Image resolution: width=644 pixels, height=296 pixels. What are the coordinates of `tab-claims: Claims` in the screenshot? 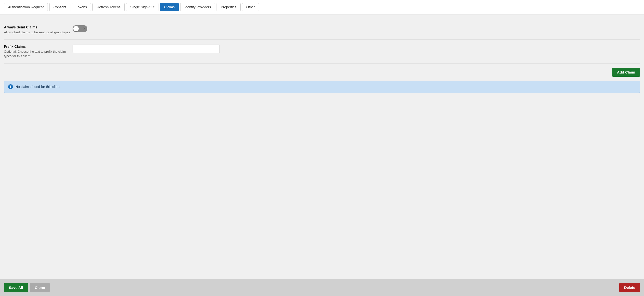 It's located at (170, 7).